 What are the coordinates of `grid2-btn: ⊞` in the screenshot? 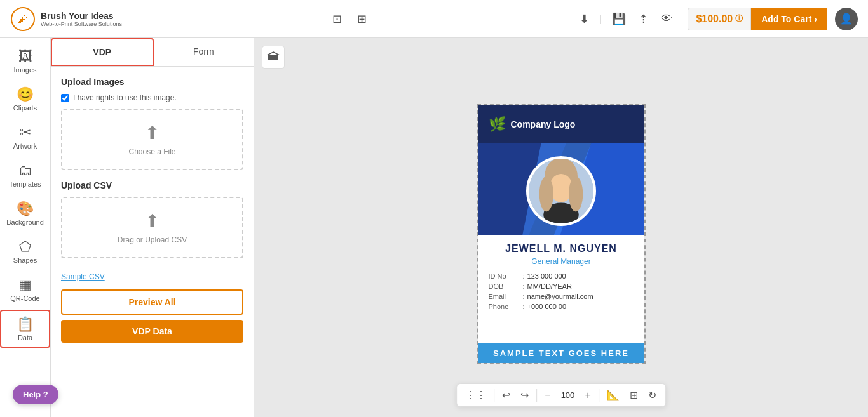 It's located at (634, 395).